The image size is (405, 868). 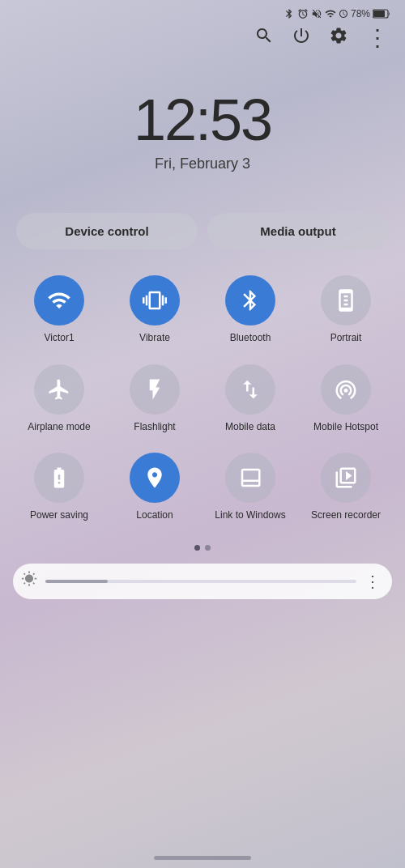 What do you see at coordinates (202, 546) in the screenshot?
I see `pagination` at bounding box center [202, 546].